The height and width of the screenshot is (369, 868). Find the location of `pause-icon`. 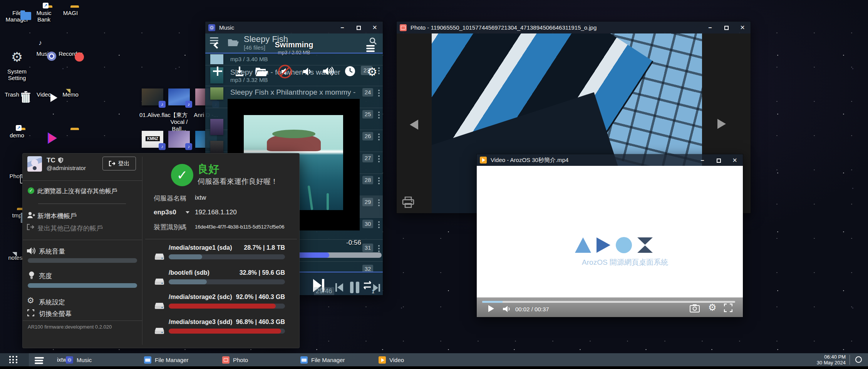

pause-icon is located at coordinates (355, 287).